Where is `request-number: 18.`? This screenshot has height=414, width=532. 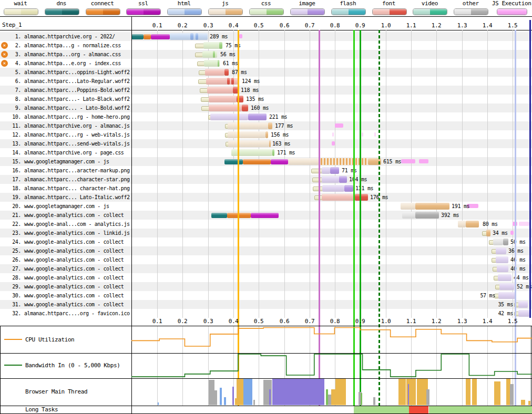
request-number: 18. is located at coordinates (15, 188).